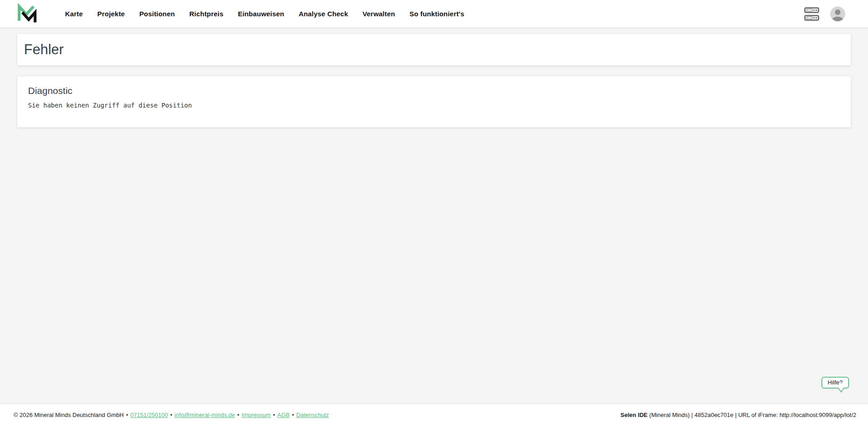  What do you see at coordinates (206, 14) in the screenshot?
I see `nav-item-richtpreis: Richtpreis` at bounding box center [206, 14].